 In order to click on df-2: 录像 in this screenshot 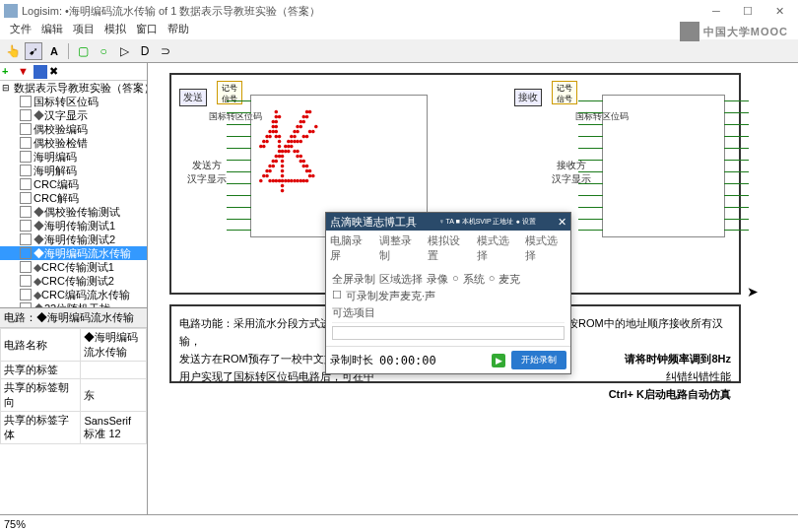, I will do `click(437, 280)`.